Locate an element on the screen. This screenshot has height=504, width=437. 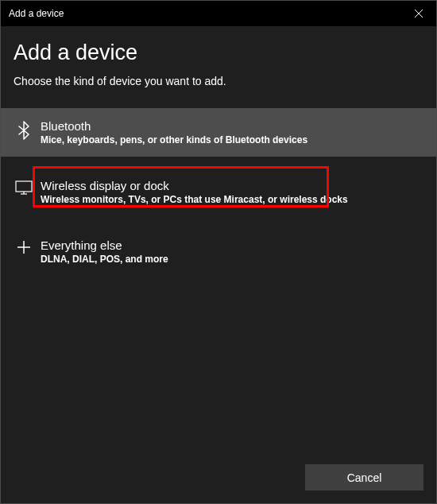
dialog-footer: Cancel is located at coordinates (218, 477).